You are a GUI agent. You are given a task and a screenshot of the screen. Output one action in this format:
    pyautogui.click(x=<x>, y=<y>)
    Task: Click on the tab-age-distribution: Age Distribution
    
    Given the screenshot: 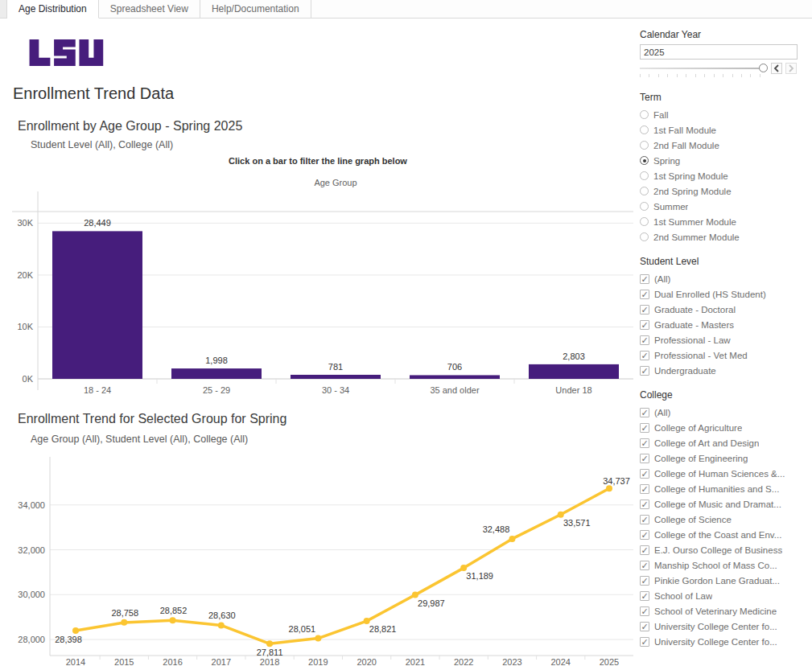 What is the action you would take?
    pyautogui.click(x=53, y=10)
    